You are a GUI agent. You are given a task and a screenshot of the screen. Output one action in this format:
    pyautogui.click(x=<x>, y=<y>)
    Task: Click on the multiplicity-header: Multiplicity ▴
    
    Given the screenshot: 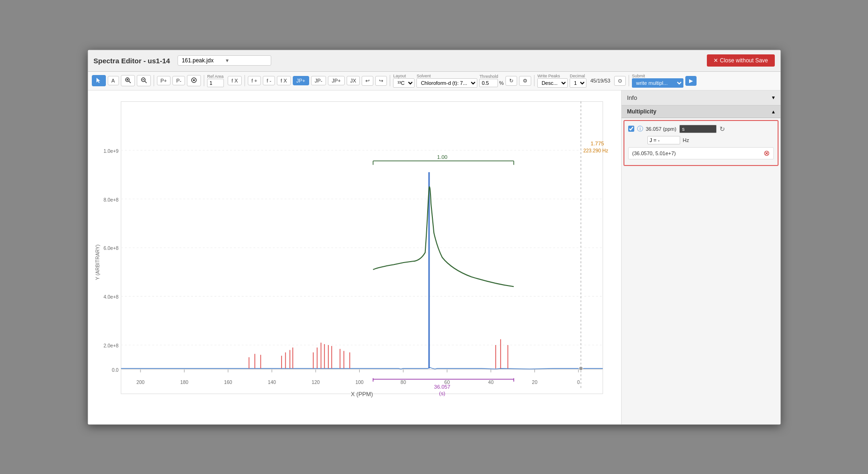 What is the action you would take?
    pyautogui.click(x=701, y=112)
    